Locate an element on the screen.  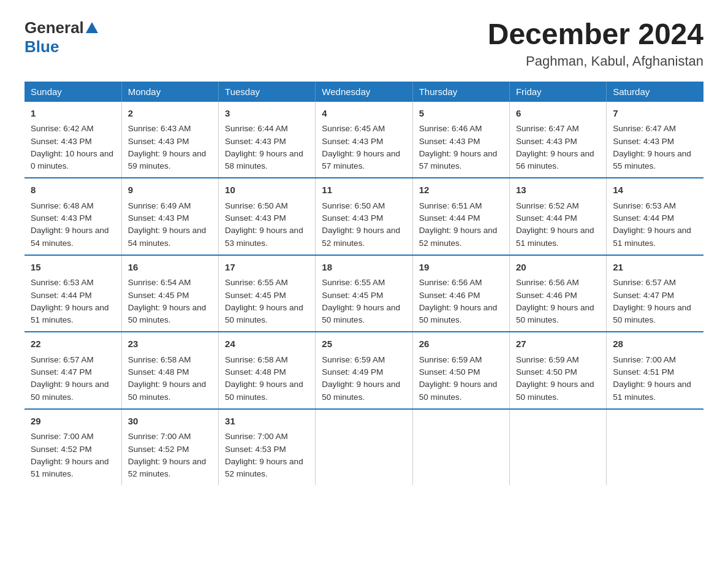
day-number: 5 is located at coordinates (461, 114).